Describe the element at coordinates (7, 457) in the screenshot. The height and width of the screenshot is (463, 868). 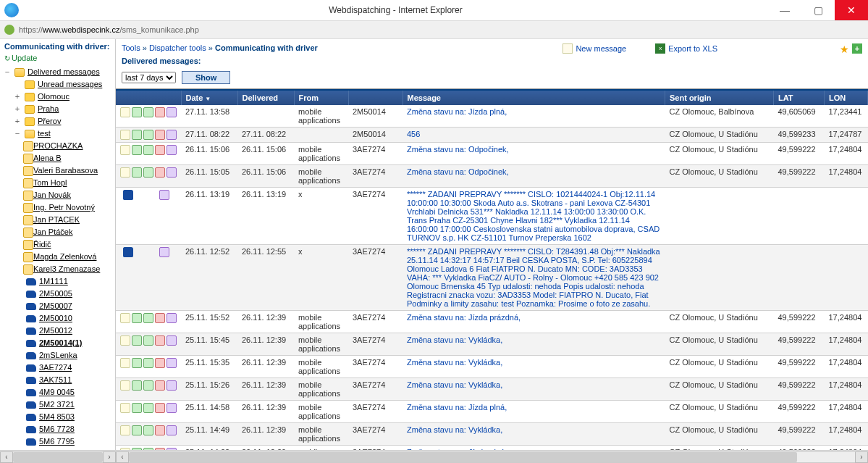
I see `left-scroll-left: ‹` at that location.